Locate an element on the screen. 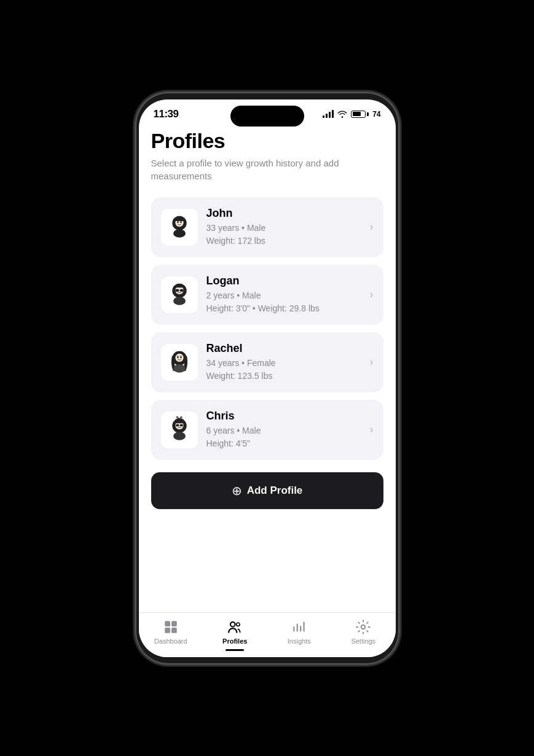  profile-name-chris: Chris is located at coordinates (284, 416).